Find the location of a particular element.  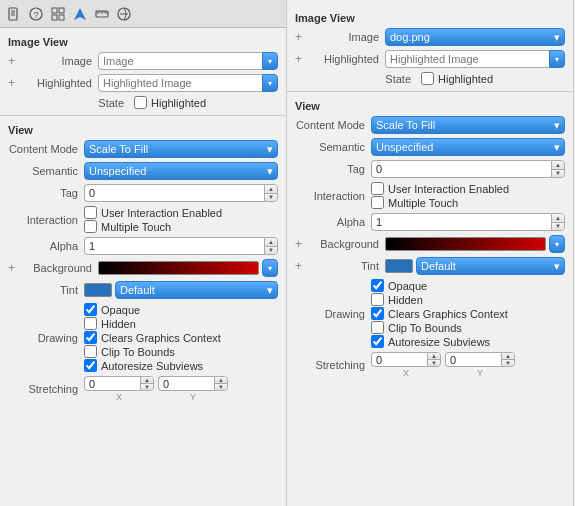

left-stretch-y-down: ▼ is located at coordinates (221, 386).